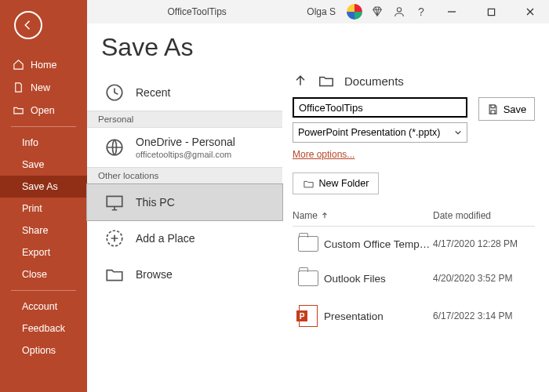 This screenshot has width=549, height=392. Describe the element at coordinates (44, 274) in the screenshot. I see `sidebar-item-close: Close` at that location.